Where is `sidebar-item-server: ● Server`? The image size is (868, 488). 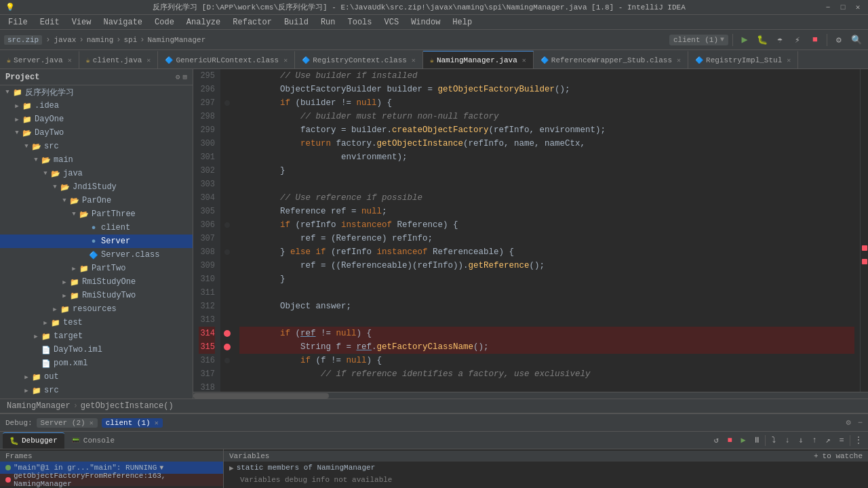
sidebar-item-server: ● Server is located at coordinates (96, 241).